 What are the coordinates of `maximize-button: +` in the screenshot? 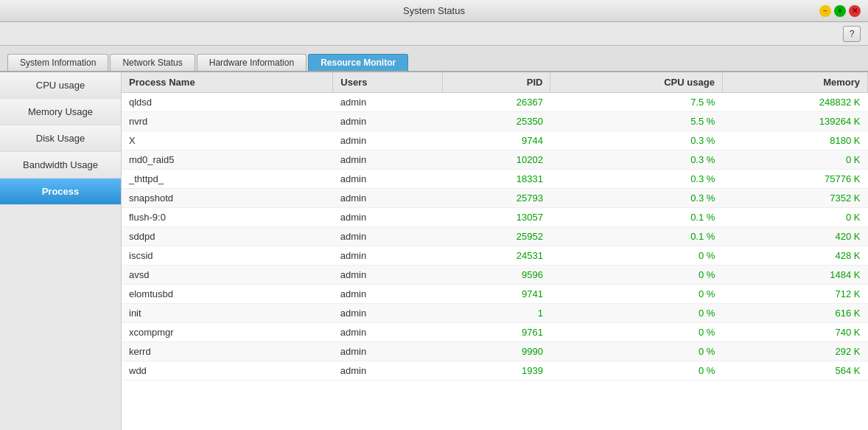 It's located at (840, 11).